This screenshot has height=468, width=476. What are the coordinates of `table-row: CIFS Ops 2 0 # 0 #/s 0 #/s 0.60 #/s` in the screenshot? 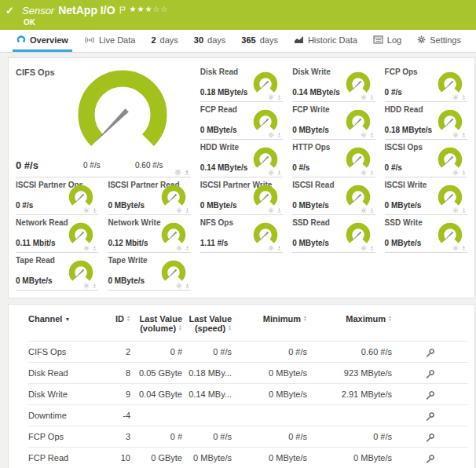 It's located at (248, 352).